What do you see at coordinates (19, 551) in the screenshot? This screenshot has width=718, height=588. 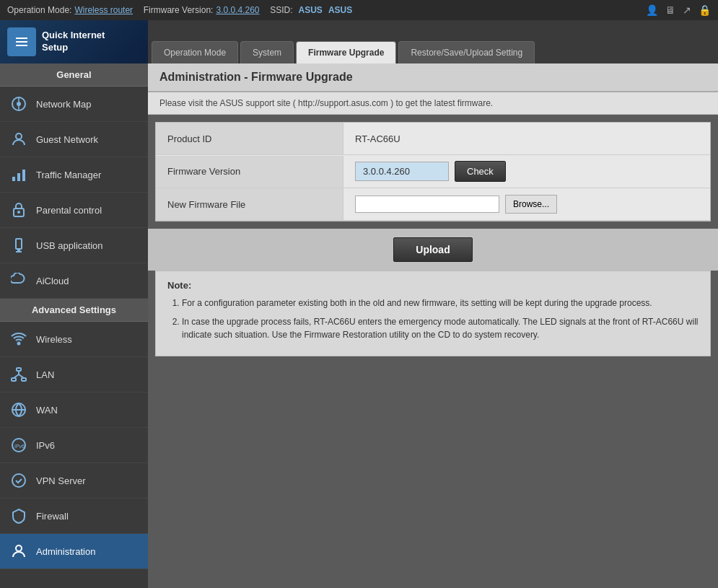 I see `administration-icon` at bounding box center [19, 551].